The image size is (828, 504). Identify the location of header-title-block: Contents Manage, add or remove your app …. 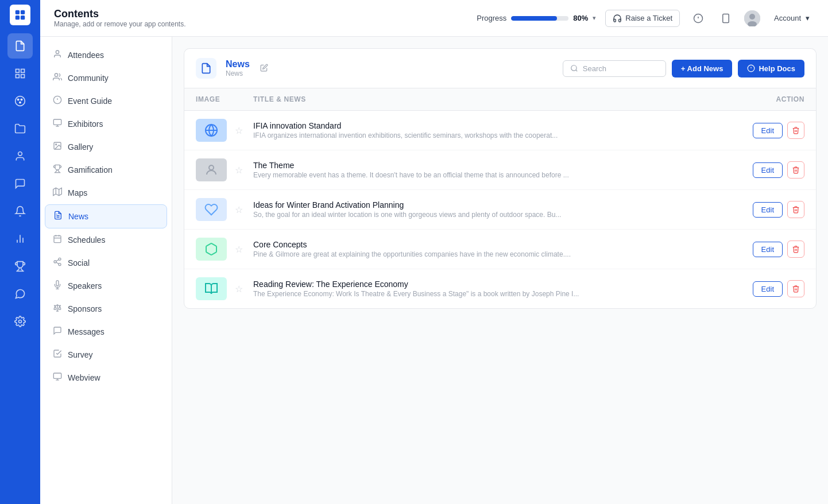
(261, 18).